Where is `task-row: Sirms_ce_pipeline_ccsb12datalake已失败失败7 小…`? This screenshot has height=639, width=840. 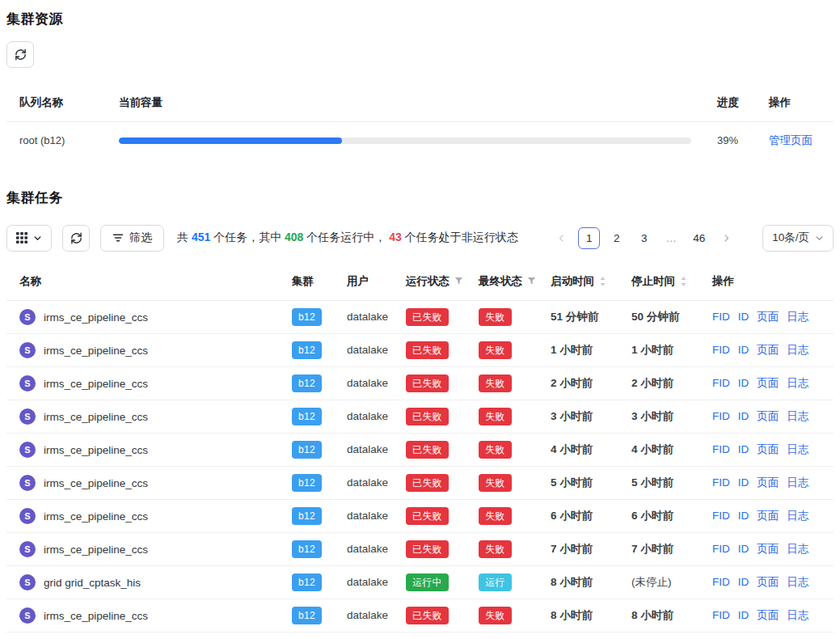 task-row: Sirms_ce_pipeline_ccsb12datalake已失败失败7 小… is located at coordinates (420, 548).